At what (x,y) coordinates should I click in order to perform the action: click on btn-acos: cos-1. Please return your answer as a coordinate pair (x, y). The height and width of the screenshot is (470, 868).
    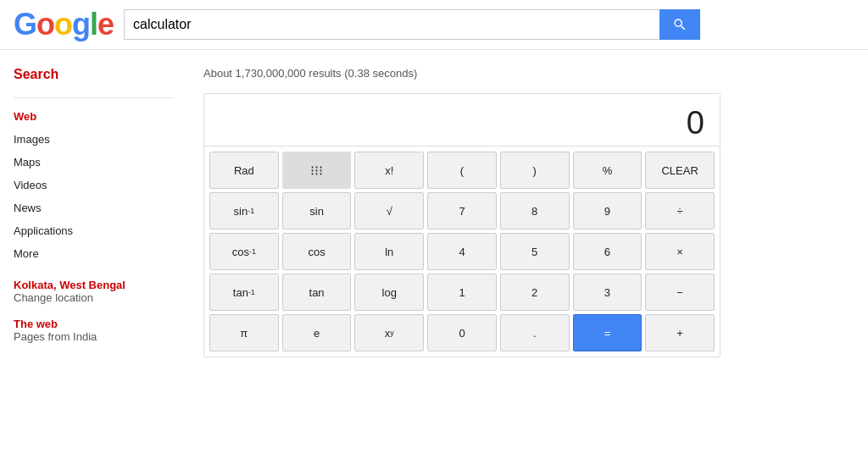
    Looking at the image, I should click on (244, 252).